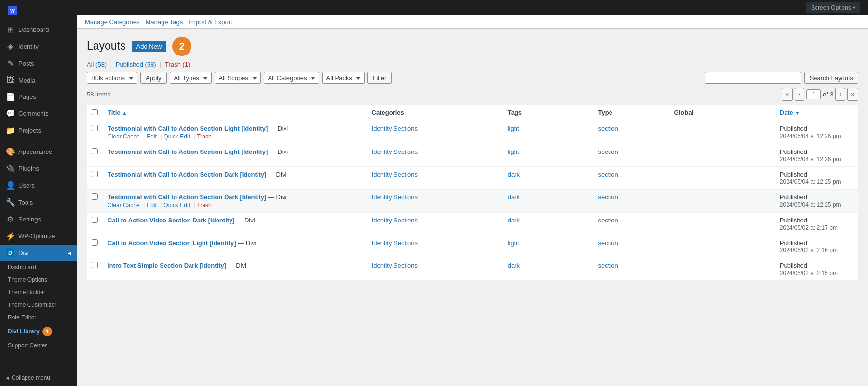 The height and width of the screenshot is (386, 868). I want to click on sidebar-sub-item-theme-options: Theme Options, so click(39, 280).